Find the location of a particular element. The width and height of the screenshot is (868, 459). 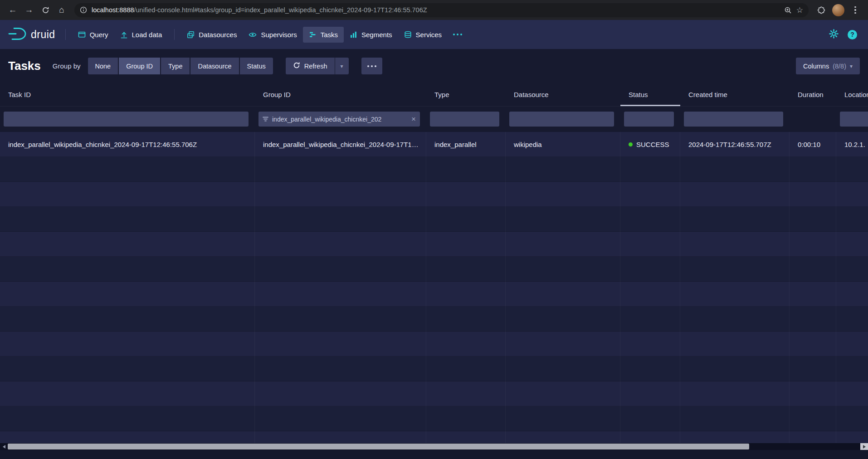

clear-filter-icon: × is located at coordinates (414, 119).